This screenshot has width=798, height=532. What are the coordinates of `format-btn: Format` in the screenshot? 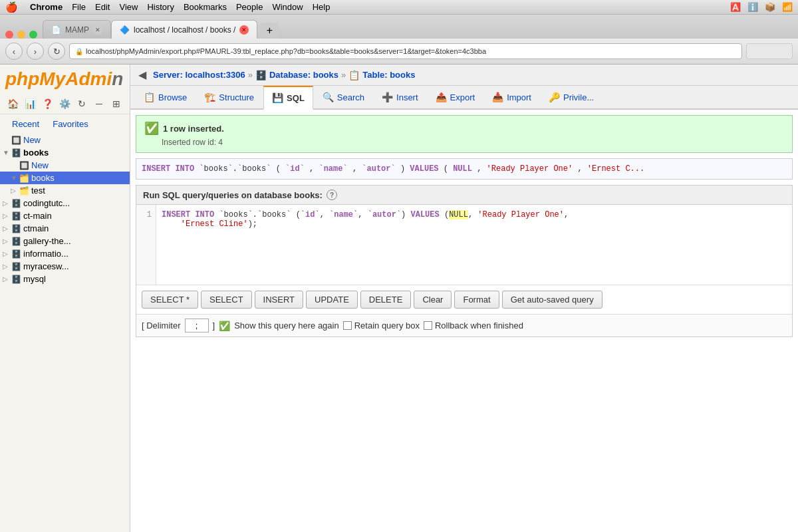 It's located at (476, 299).